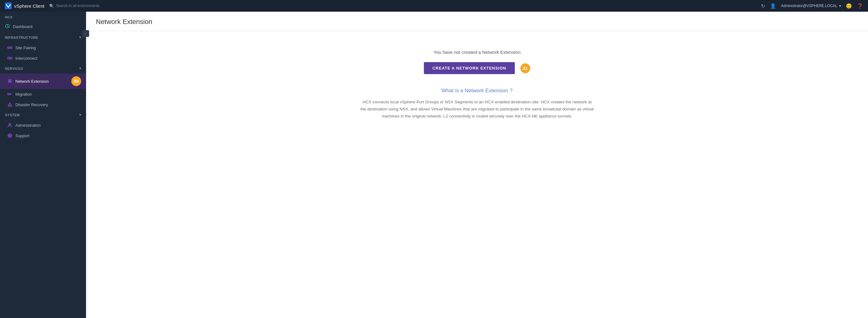  I want to click on dashboard-icon, so click(7, 27).